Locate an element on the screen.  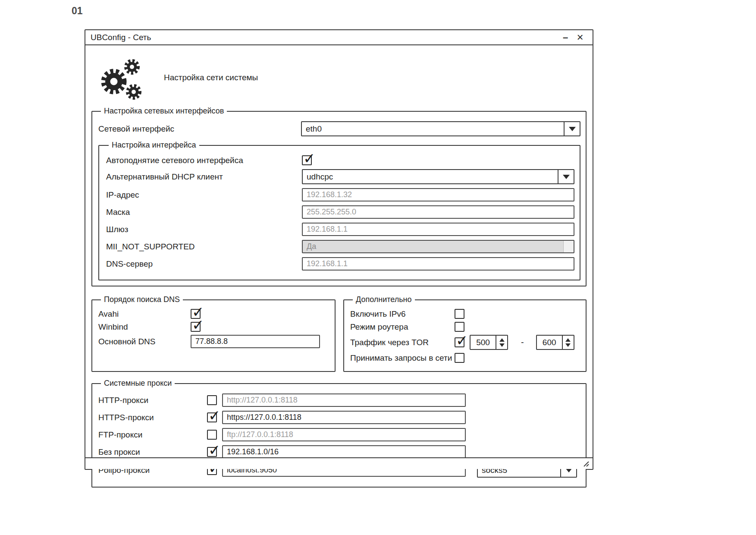
form-row: Основной DNS is located at coordinates (214, 342).